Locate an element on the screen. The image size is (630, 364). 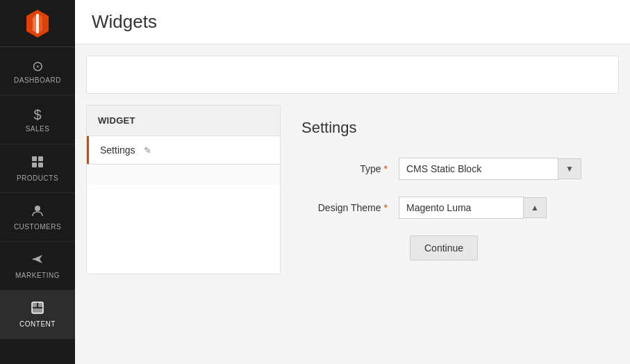
sidebar-item-products: PRODUCTS is located at coordinates (38, 169).